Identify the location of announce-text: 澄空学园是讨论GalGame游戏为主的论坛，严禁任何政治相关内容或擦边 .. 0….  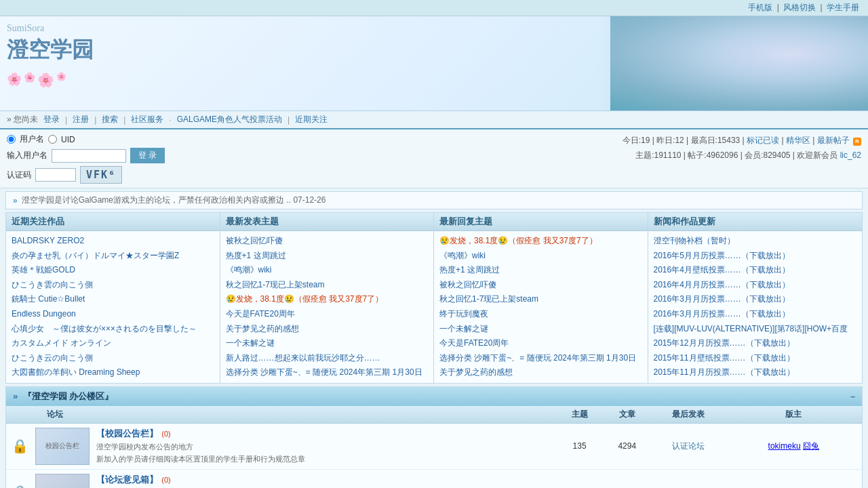
(174, 201).